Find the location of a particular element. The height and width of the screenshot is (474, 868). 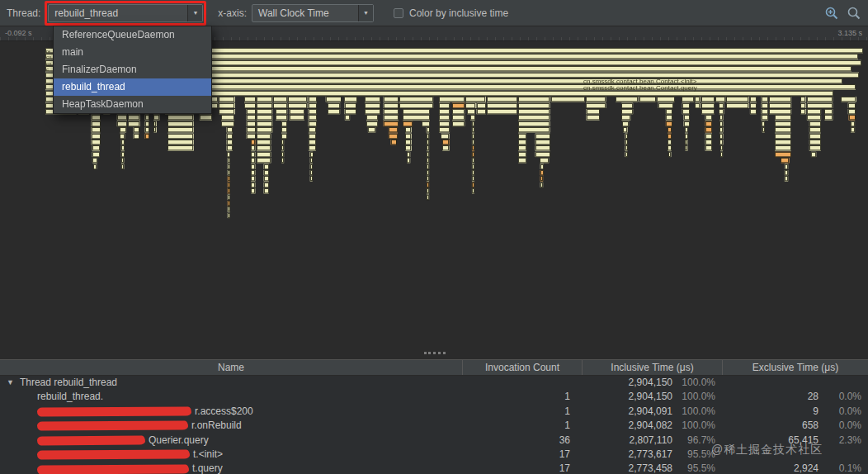

ruler-start-time: -0.092 s is located at coordinates (18, 33).